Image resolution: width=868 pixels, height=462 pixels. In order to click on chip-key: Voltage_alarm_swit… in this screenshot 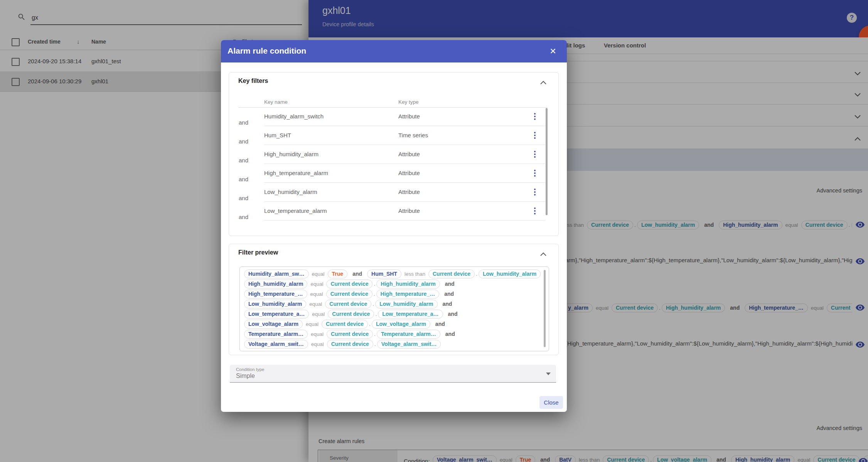, I will do `click(276, 344)`.